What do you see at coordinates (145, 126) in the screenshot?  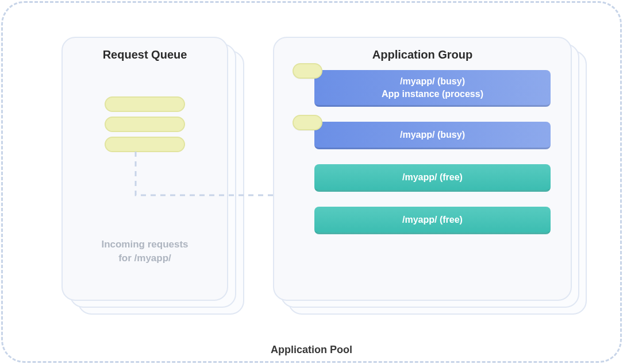 I see `queue-items` at bounding box center [145, 126].